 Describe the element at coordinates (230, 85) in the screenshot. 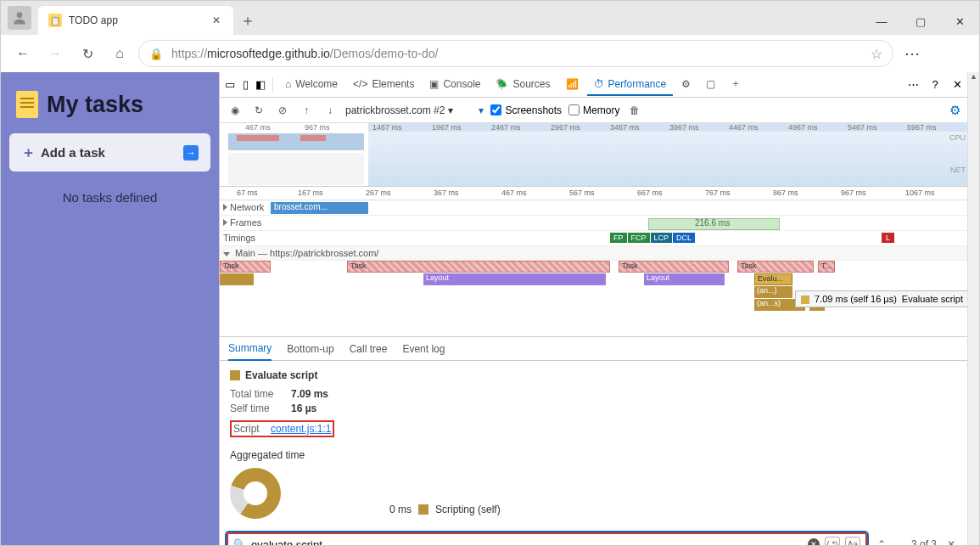

I see `inspect-icon: ▭` at that location.